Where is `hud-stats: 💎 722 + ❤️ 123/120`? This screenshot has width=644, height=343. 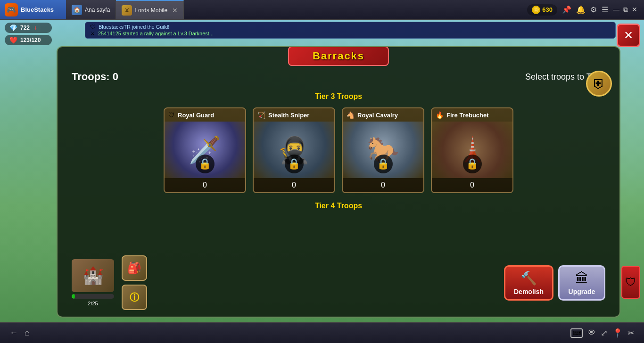 hud-stats: 💎 722 + ❤️ 123/120 is located at coordinates (28, 34).